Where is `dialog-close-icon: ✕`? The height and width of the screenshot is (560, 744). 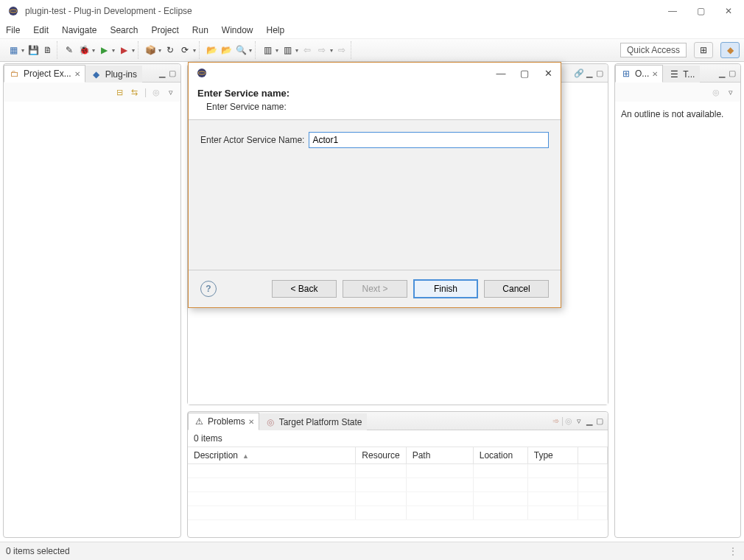 dialog-close-icon: ✕ is located at coordinates (548, 74).